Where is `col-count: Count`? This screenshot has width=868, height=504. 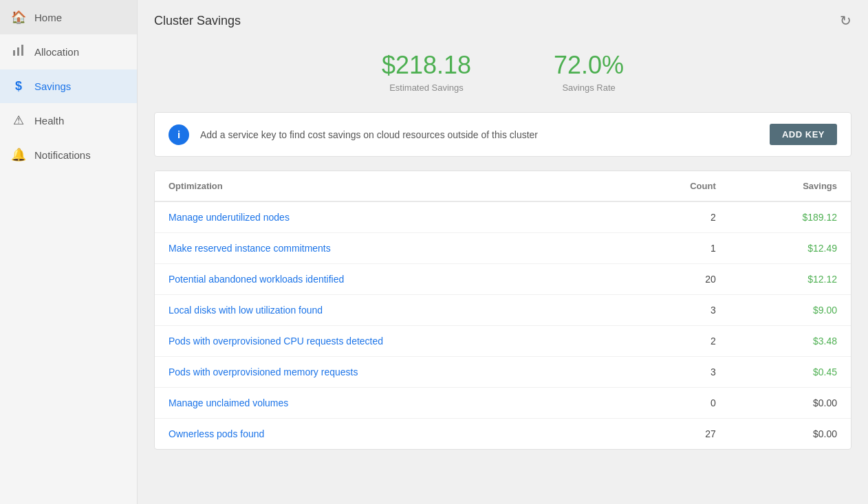 col-count: Count is located at coordinates (678, 186).